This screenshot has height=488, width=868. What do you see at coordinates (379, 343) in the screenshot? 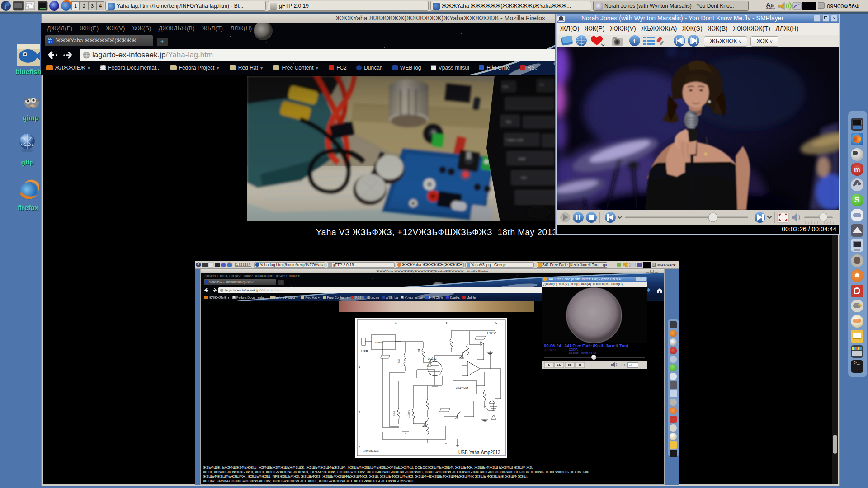
I see `svg-text: USBlink` at bounding box center [379, 343].